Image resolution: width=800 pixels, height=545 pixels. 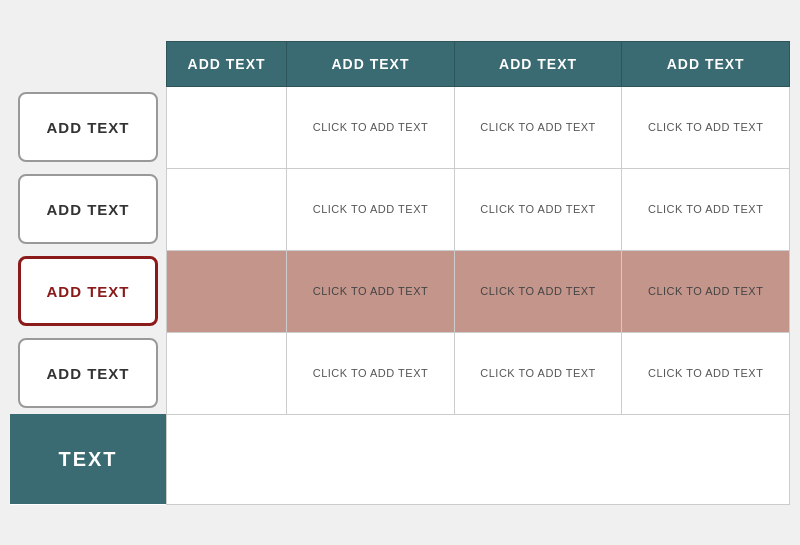 I want to click on row-label-cell-3: ADD TEXT, so click(x=88, y=291).